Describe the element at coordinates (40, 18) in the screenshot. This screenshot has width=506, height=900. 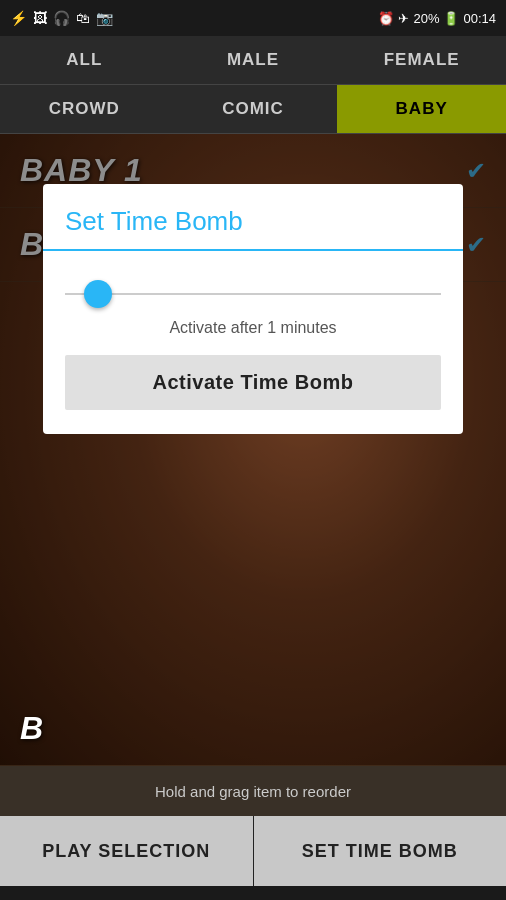
I see `image-icon: 🖼` at that location.